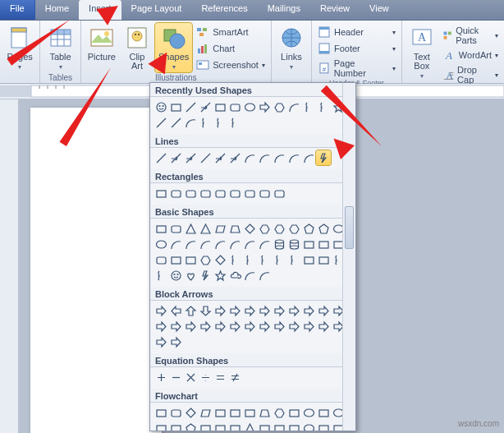 This screenshot has height=433, width=504. I want to click on gallery-scrollbar, so click(349, 256).